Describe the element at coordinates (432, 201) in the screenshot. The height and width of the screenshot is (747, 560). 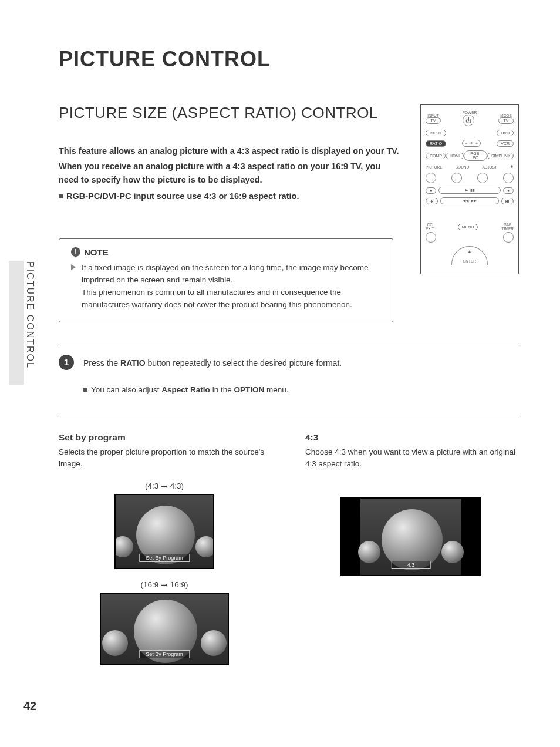
I see `remote-skip-back-button: ⏮` at that location.